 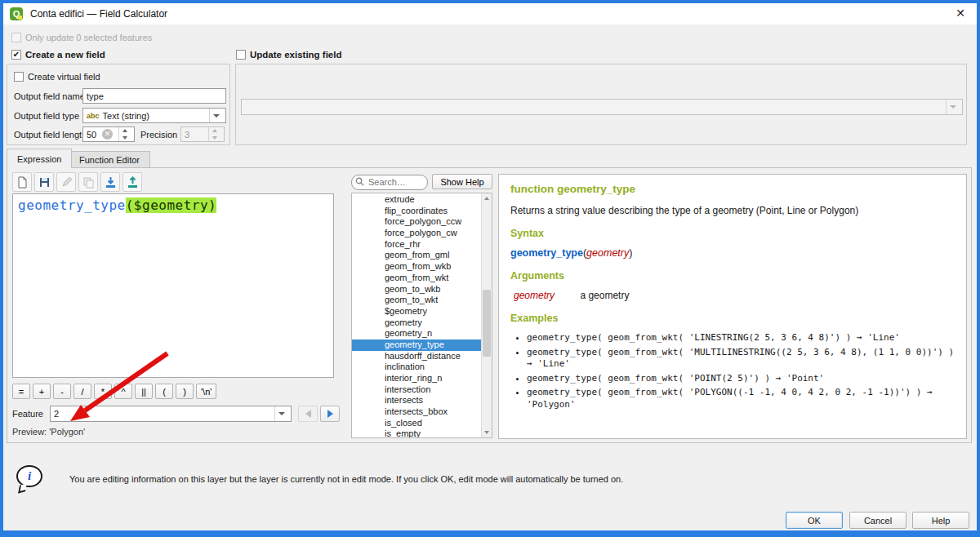 I want to click on function-list-item: geometry_type, so click(x=416, y=345).